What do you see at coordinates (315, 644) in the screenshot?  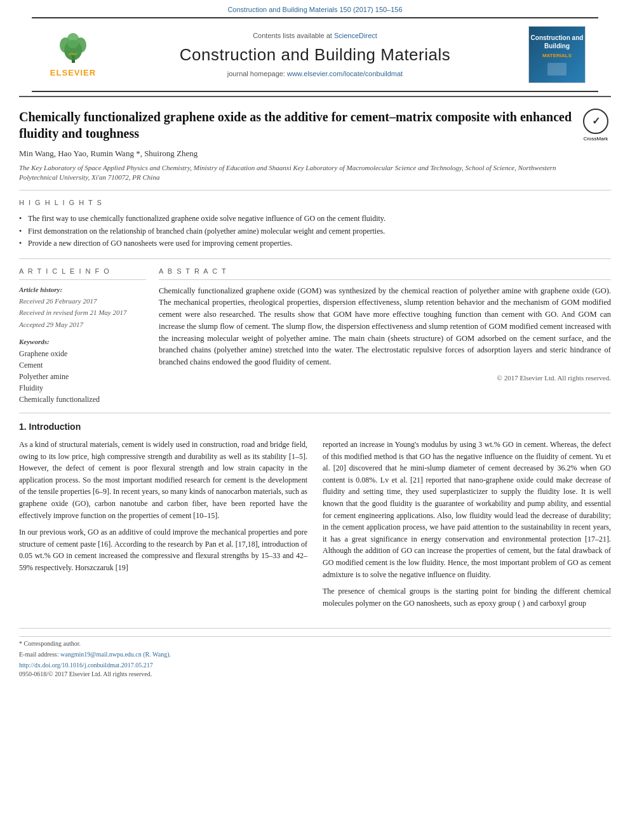 I see `corresponding-note: * Corresponding author.` at bounding box center [315, 644].